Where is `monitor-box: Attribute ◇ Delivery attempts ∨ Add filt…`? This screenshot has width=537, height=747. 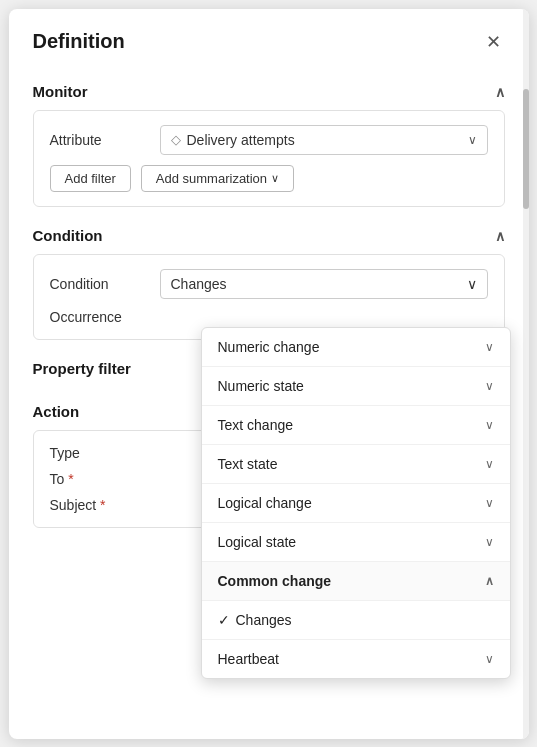 monitor-box: Attribute ◇ Delivery attempts ∨ Add filt… is located at coordinates (269, 158).